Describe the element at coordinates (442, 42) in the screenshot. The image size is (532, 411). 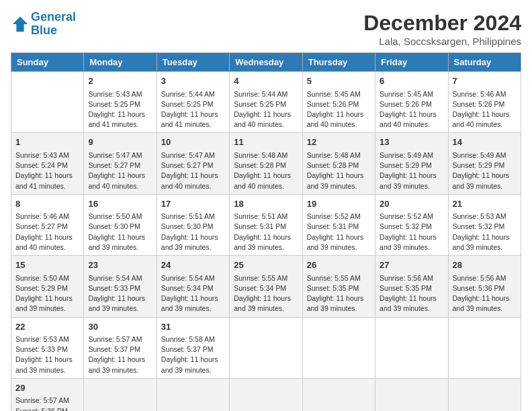
I see `location: Lala, Soccsksargen, Philippines` at that location.